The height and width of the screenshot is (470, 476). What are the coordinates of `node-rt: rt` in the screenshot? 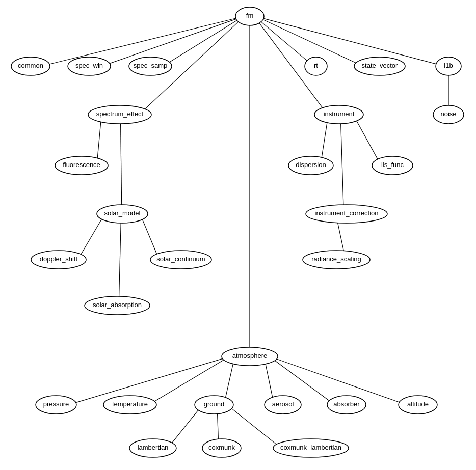 It's located at (316, 66).